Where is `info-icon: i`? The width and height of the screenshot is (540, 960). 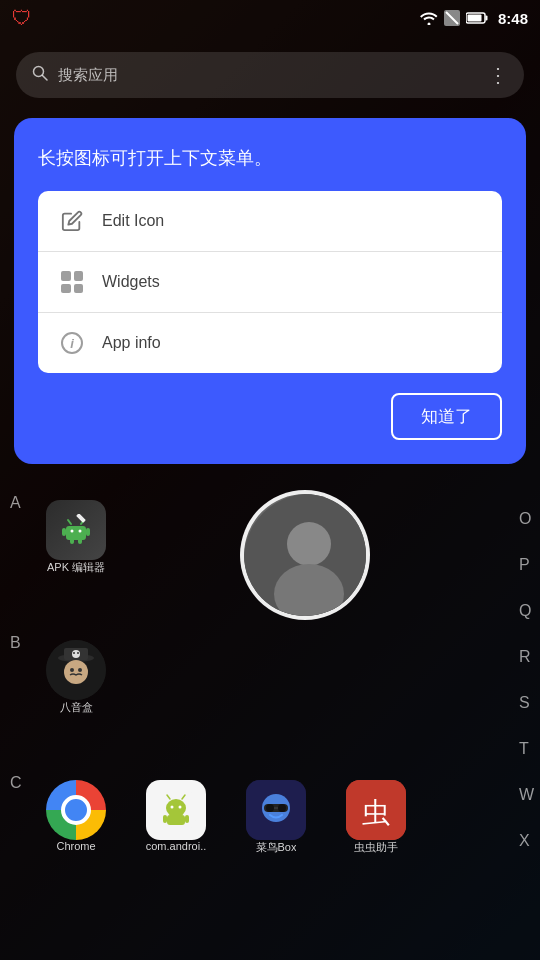 info-icon: i is located at coordinates (72, 343).